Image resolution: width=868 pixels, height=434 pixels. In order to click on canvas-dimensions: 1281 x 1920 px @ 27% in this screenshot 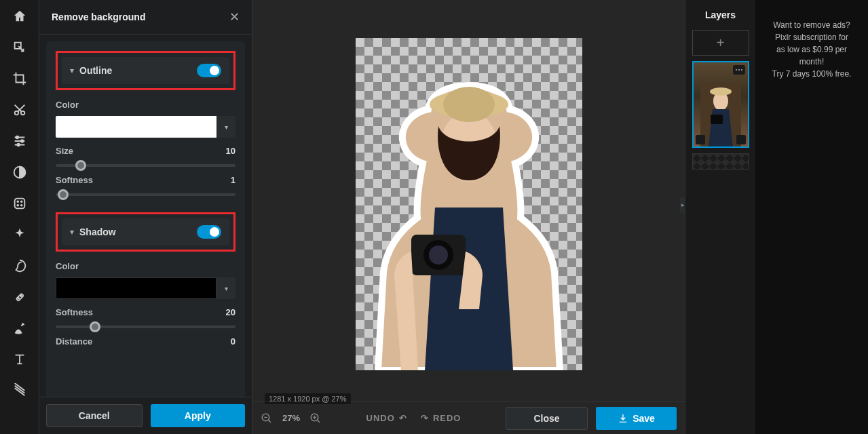, I will do `click(308, 399)`.